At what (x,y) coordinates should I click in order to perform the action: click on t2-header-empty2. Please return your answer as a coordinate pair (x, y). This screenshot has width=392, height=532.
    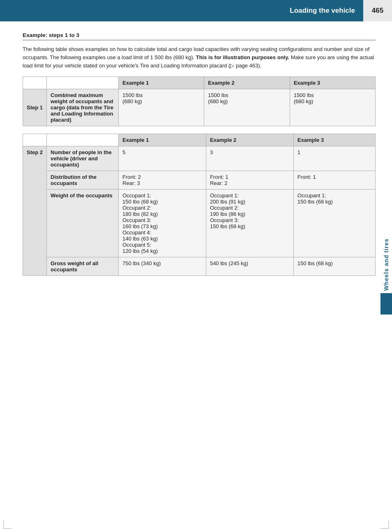
    Looking at the image, I should click on (83, 140).